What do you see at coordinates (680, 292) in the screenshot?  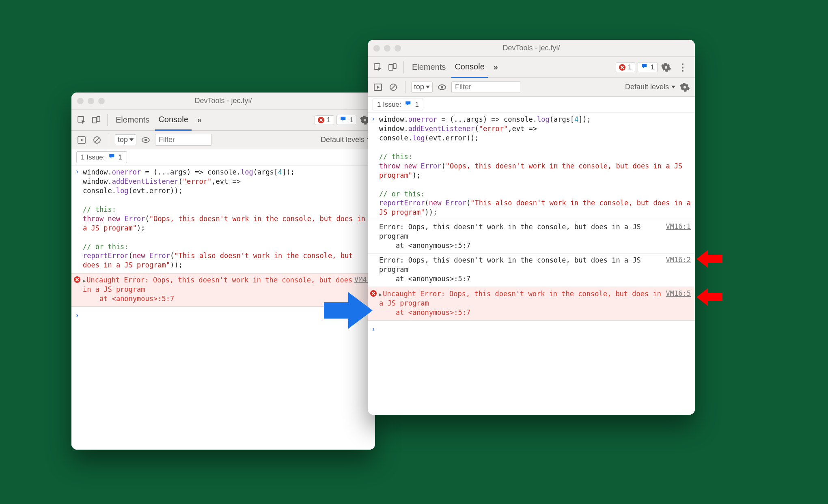 I see `source-link: VM16:5` at bounding box center [680, 292].